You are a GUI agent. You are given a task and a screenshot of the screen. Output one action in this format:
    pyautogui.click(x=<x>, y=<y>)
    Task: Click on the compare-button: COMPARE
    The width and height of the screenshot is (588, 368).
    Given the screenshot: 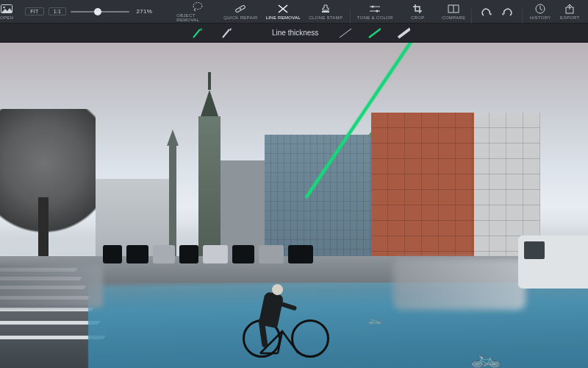 What is the action you would take?
    pyautogui.click(x=453, y=12)
    